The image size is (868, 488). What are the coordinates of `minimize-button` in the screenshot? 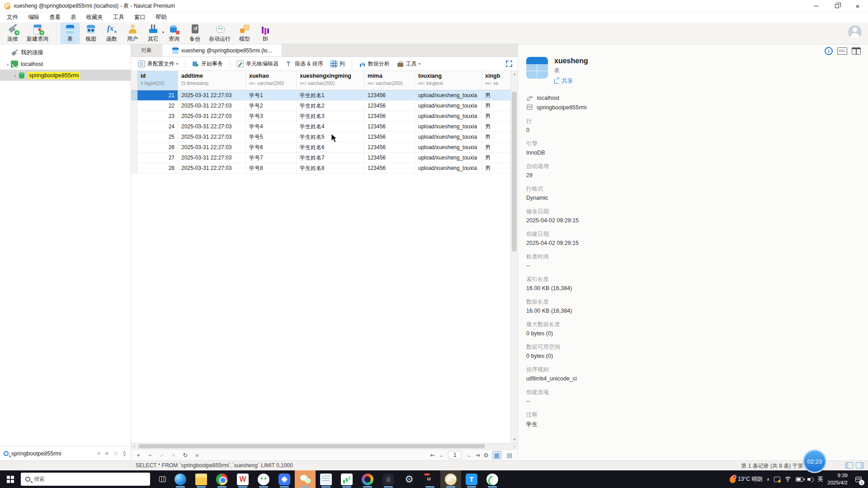 It's located at (816, 6).